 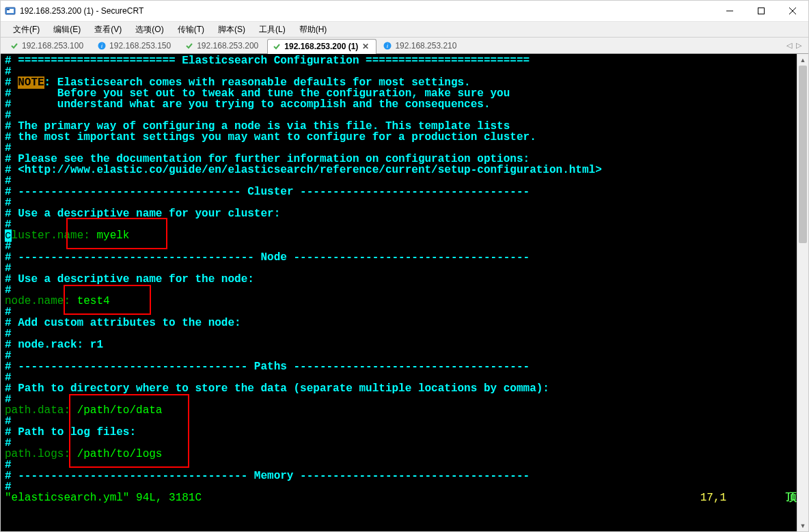 I want to click on tabbar: 192.168.253.100 i 192.168.253.150 192.16…, so click(x=404, y=46).